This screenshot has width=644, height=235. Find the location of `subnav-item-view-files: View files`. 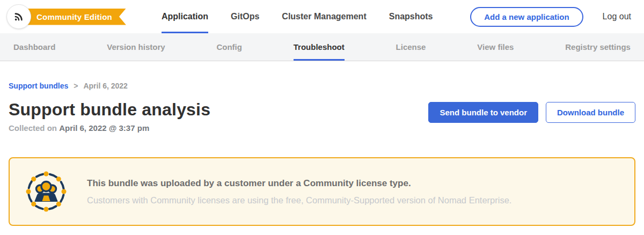

subnav-item-view-files: View files is located at coordinates (495, 47).